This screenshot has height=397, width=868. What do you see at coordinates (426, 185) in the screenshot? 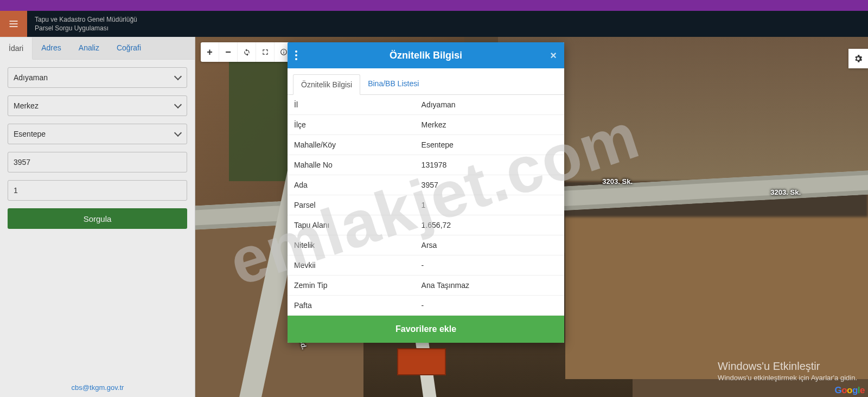
I see `table-row: Ada3957` at bounding box center [426, 185].